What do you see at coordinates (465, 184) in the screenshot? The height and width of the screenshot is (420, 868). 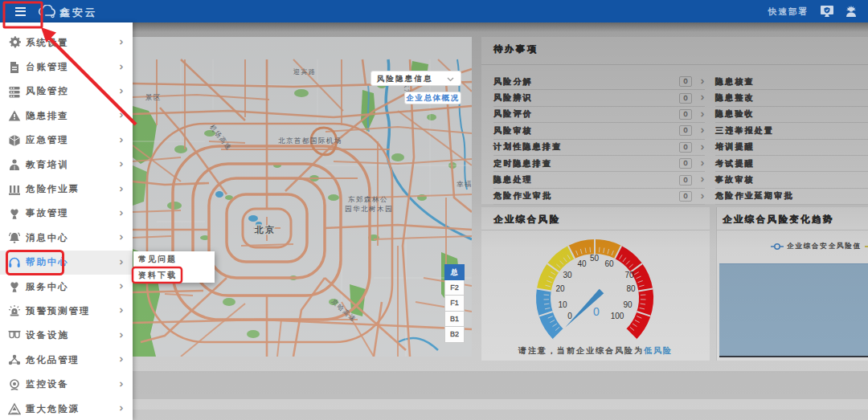 I see `svg-text: 幸福` at bounding box center [465, 184].